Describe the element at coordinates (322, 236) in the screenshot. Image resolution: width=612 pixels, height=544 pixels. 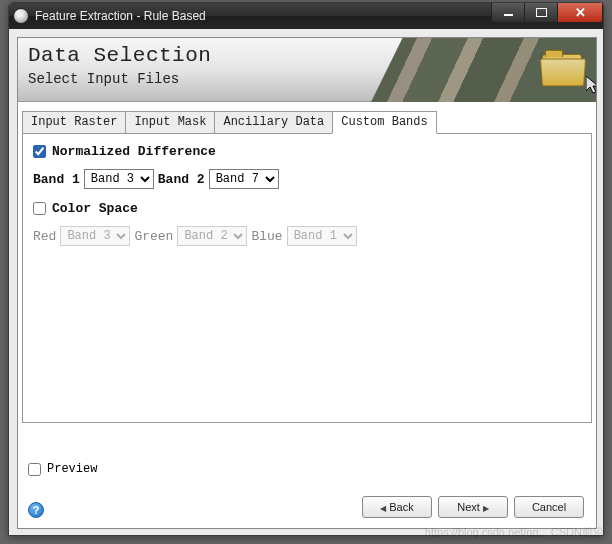
I see `blue-select: Band 1` at that location.